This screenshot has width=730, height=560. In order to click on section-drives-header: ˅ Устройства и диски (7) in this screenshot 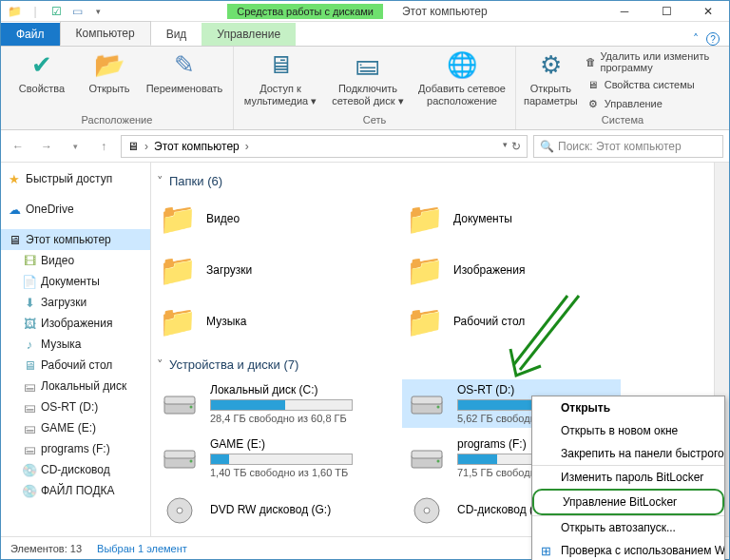, I will do `click(433, 365)`.